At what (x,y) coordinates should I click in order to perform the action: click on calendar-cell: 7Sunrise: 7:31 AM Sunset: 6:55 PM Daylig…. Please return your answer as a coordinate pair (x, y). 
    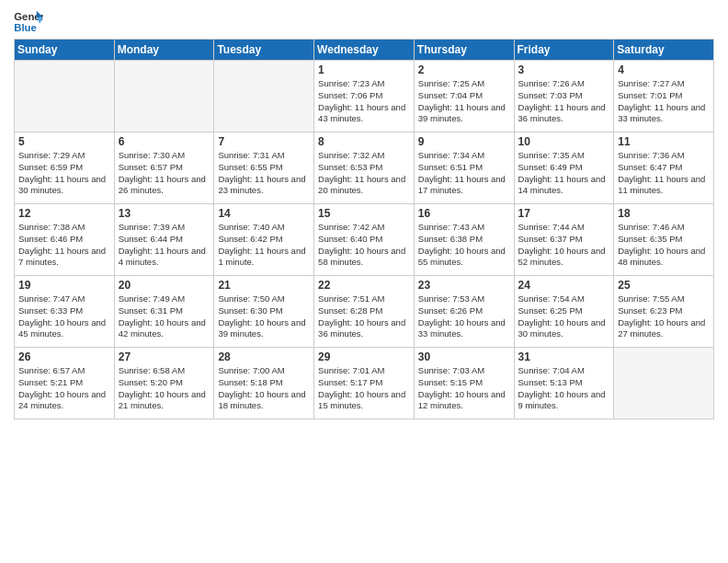
    Looking at the image, I should click on (265, 168).